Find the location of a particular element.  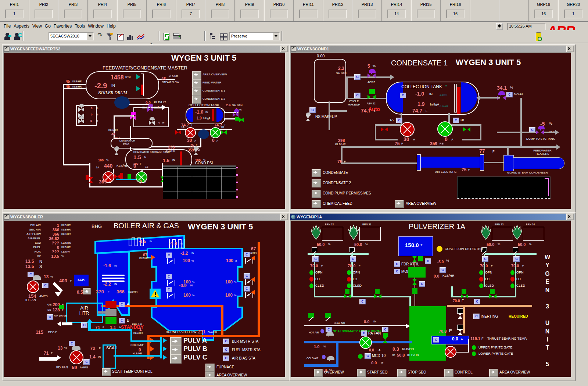

nav-scah-temp-button is located at coordinates (107, 372).